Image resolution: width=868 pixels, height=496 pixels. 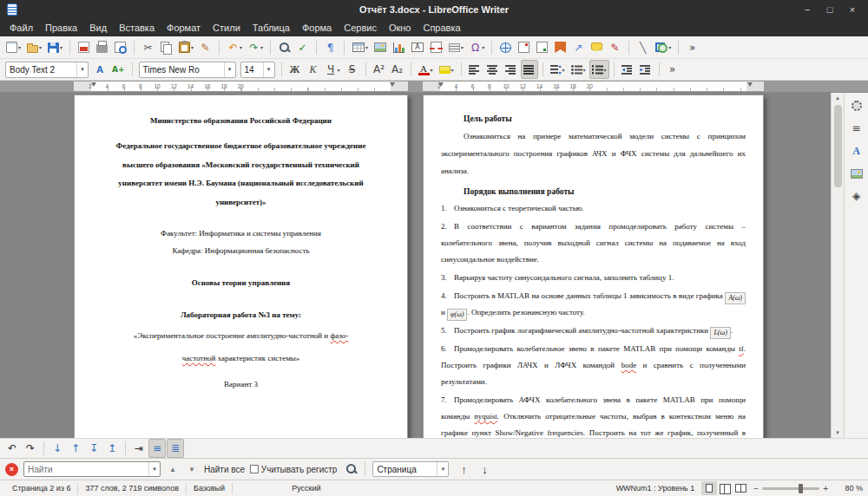 I want to click on formula-object: L(ω), so click(x=720, y=333).